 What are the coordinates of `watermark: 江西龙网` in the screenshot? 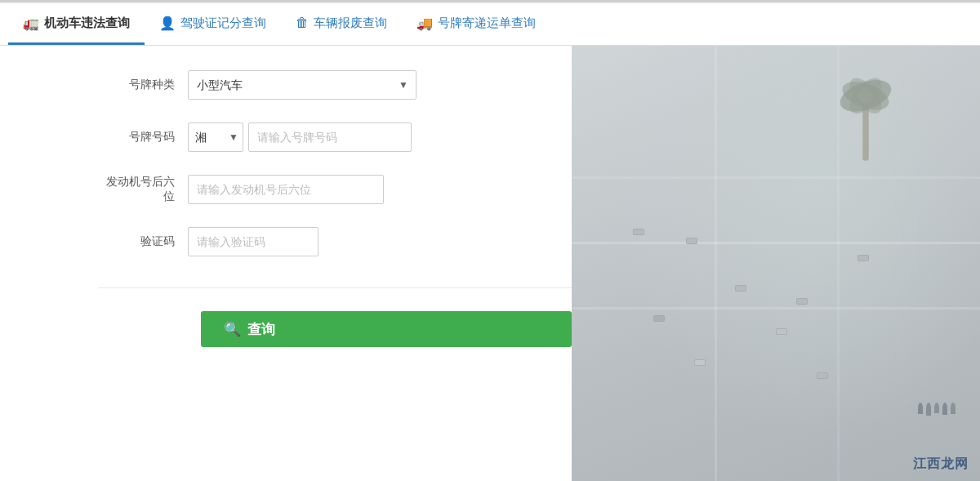 It's located at (941, 464).